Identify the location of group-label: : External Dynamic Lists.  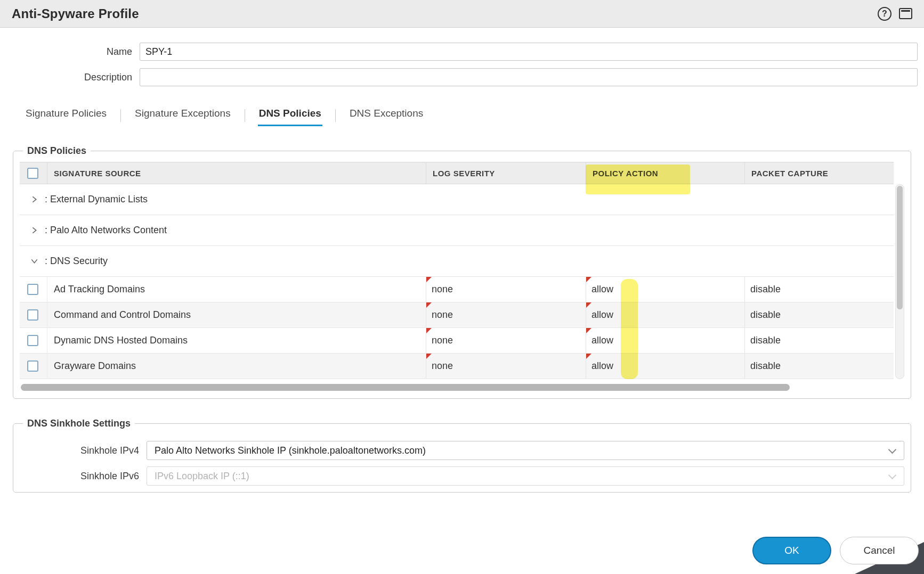
(96, 199).